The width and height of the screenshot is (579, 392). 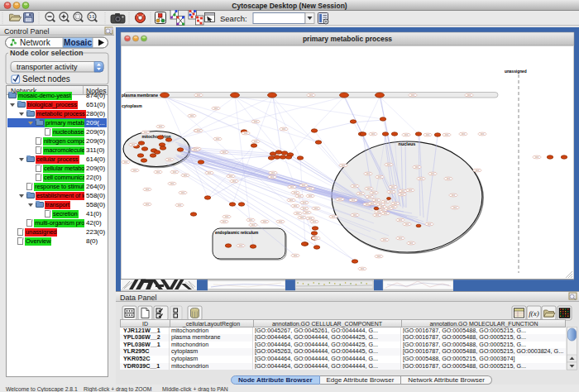 What do you see at coordinates (132, 106) in the screenshot?
I see `svg-text: cytoplasm` at bounding box center [132, 106].